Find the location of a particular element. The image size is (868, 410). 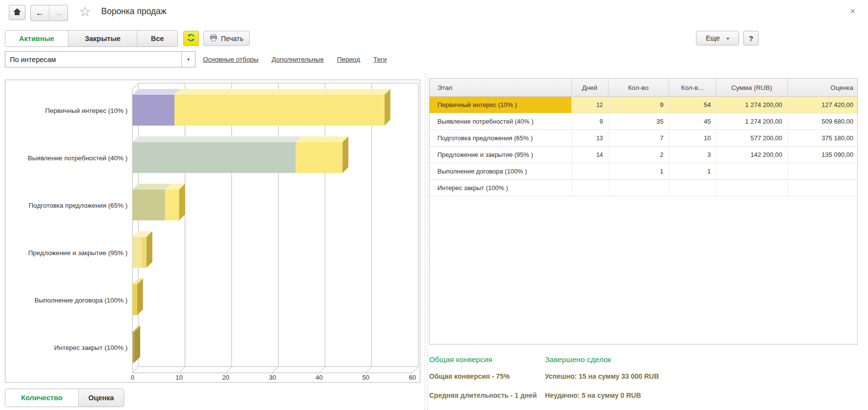

table-cell: 10 is located at coordinates (692, 138).